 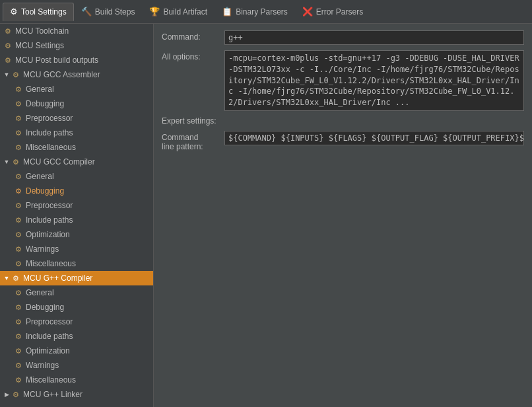 What do you see at coordinates (62, 75) in the screenshot?
I see `sidebar-label: MCU GCC Assembler` at bounding box center [62, 75].